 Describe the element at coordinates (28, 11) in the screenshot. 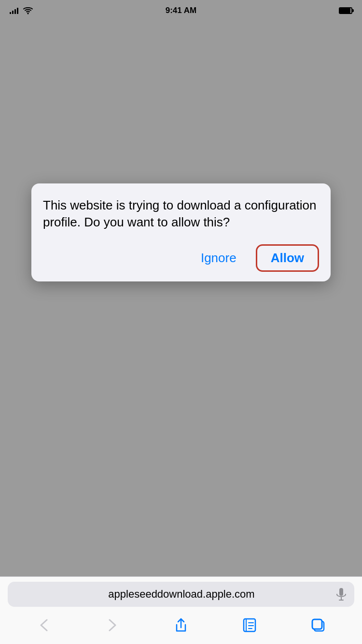

I see `wifi-icon` at that location.